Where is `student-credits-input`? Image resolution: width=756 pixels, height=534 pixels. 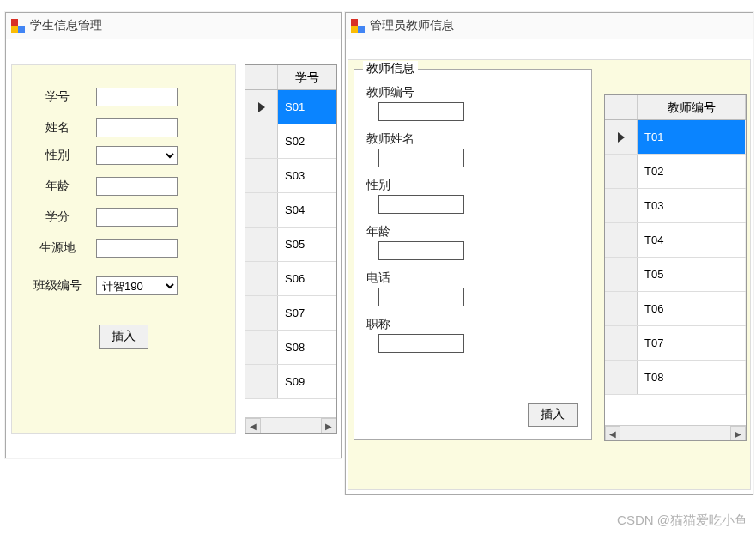 student-credits-input is located at coordinates (137, 217).